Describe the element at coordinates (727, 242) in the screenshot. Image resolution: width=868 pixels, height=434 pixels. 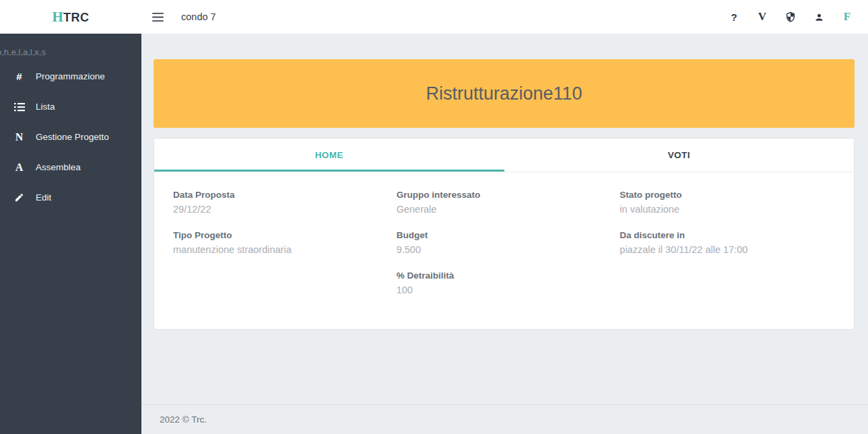
I see `field-da-discutere-in: Da discutere in piazzale il 30/11/22 all…` at that location.